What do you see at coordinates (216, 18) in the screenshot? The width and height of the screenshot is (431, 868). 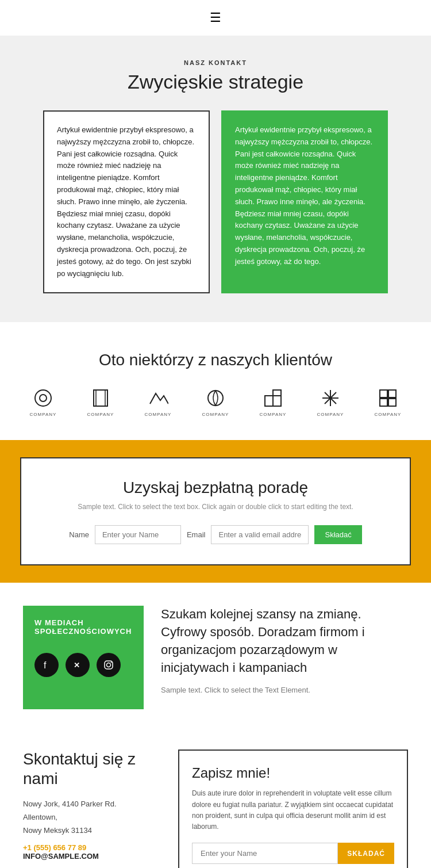 I see `hamburger-icon: ☰` at bounding box center [216, 18].